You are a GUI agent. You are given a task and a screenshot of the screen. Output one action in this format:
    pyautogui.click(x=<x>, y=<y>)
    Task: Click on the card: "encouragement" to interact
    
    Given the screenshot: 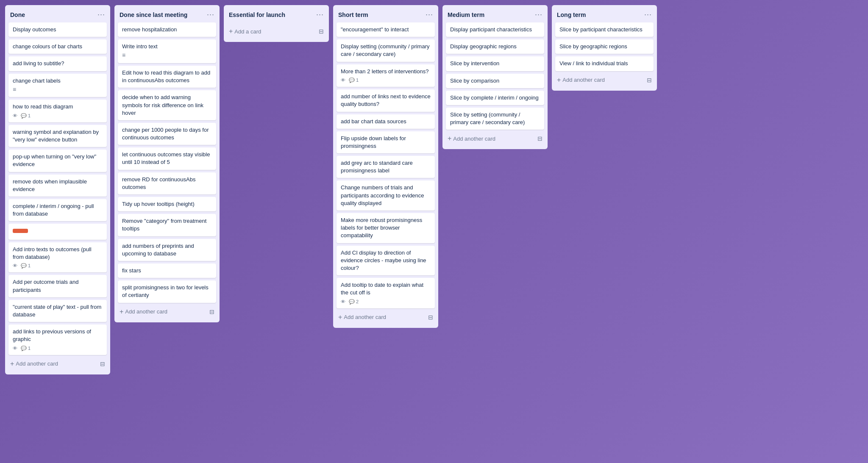 What is the action you would take?
    pyautogui.click(x=386, y=30)
    